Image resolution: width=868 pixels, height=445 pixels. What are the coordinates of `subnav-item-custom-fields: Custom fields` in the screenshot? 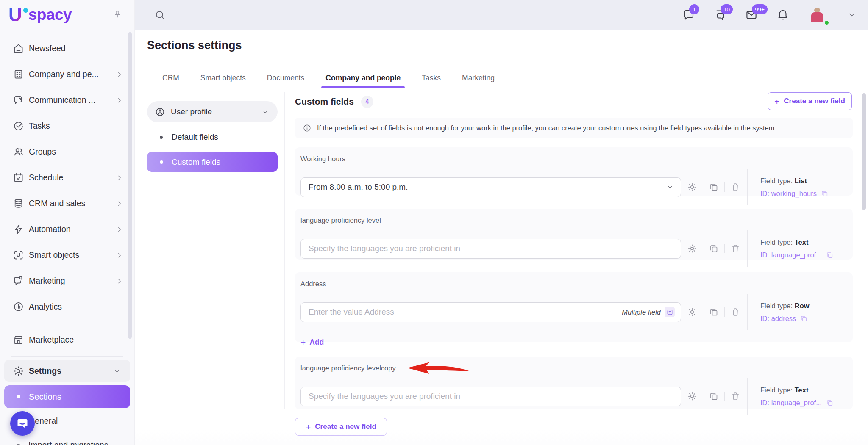 It's located at (212, 162).